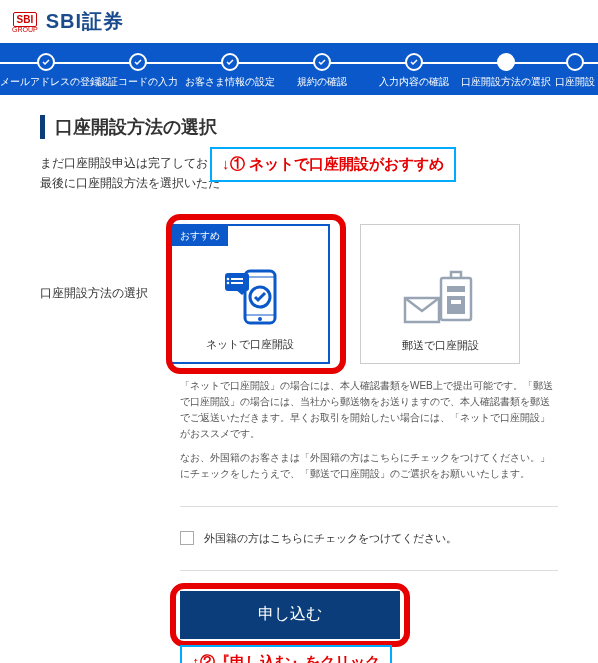 The image size is (598, 663). I want to click on postal-icon, so click(440, 299).